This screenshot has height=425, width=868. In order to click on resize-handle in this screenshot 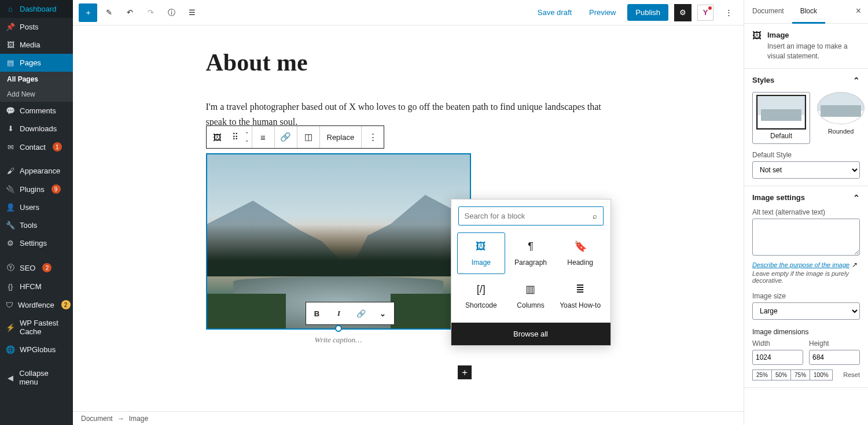, I will do `click(339, 328)`.